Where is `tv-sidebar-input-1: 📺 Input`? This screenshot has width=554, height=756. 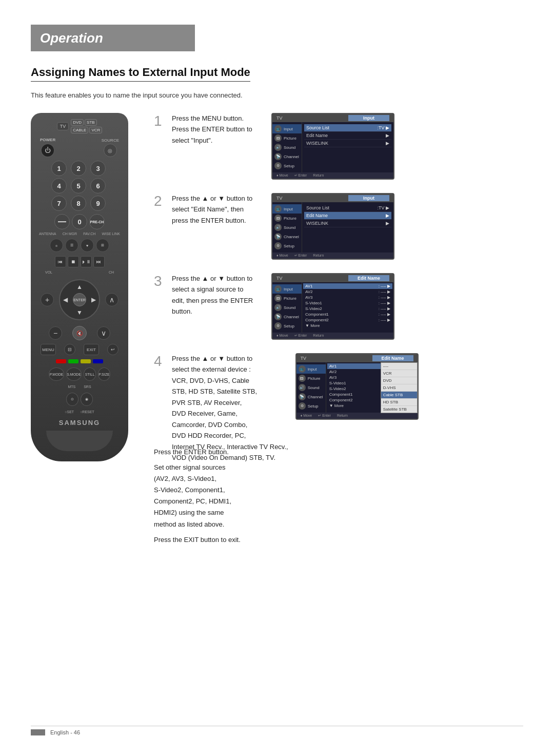
tv-sidebar-input-1: 📺 Input is located at coordinates (287, 129).